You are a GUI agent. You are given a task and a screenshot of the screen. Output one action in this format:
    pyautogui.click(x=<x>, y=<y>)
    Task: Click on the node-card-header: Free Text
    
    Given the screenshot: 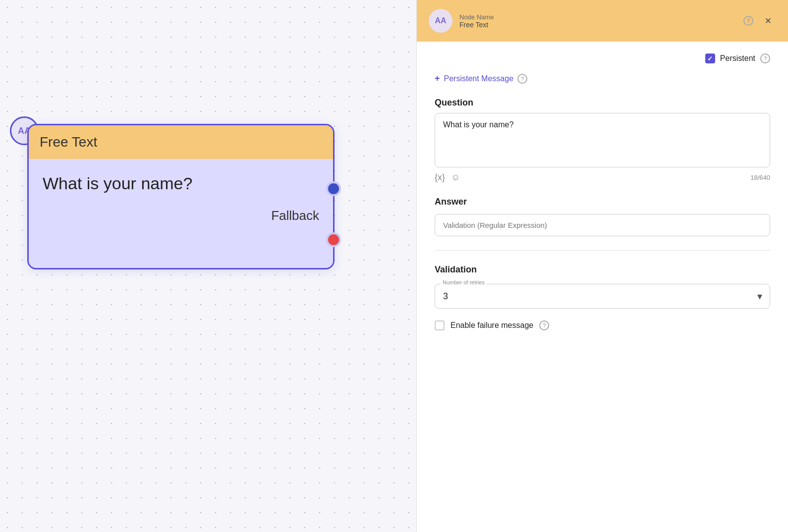 What is the action you would take?
    pyautogui.click(x=181, y=142)
    